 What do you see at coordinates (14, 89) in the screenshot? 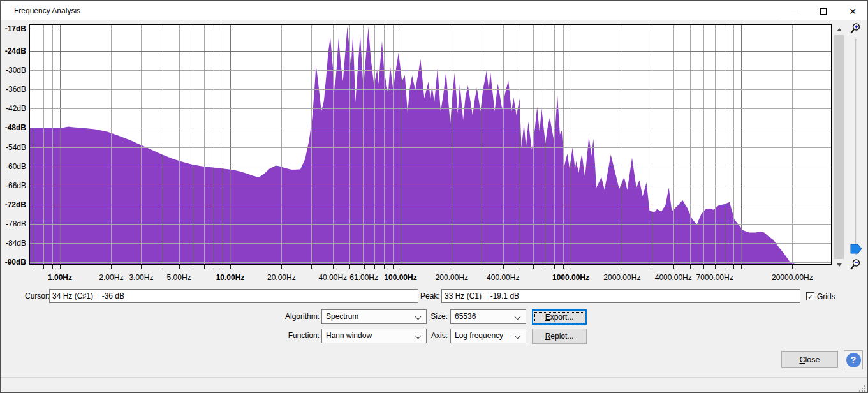
I see `y-tick-label: -36dB` at bounding box center [14, 89].